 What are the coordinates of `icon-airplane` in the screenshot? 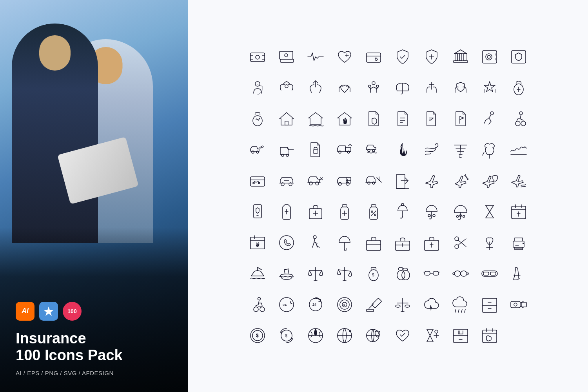 It's located at (432, 181).